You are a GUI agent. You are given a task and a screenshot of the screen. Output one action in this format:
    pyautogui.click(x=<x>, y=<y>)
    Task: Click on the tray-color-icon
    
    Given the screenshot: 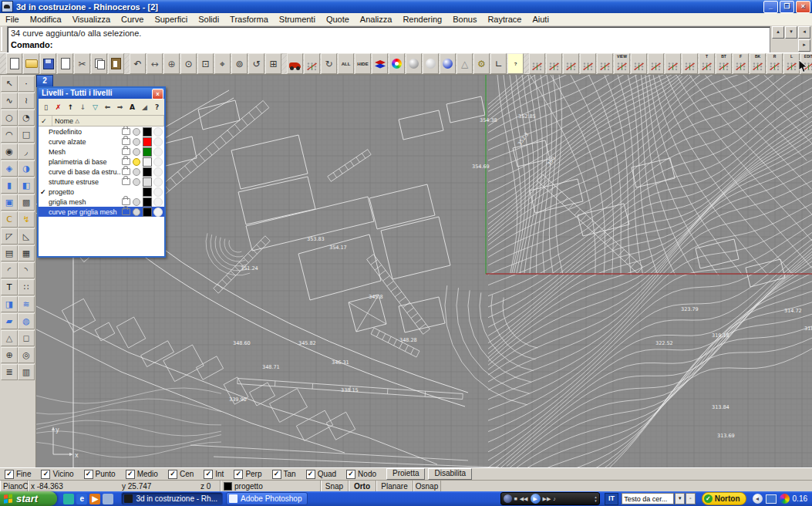 What is the action you would take?
    pyautogui.click(x=785, y=498)
    